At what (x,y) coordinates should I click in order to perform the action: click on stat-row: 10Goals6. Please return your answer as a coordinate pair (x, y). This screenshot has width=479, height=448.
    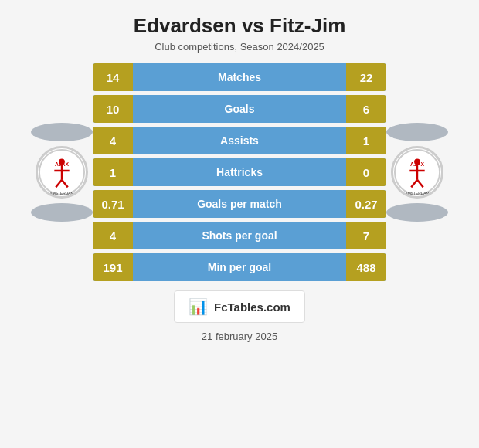
    Looking at the image, I should click on (240, 109).